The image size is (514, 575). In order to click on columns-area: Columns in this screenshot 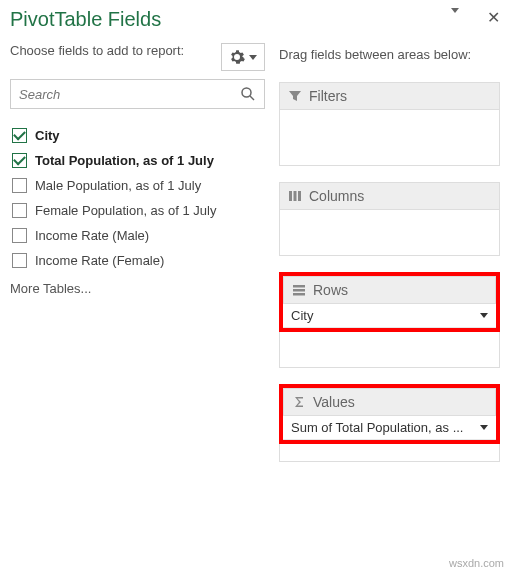, I will do `click(390, 219)`.